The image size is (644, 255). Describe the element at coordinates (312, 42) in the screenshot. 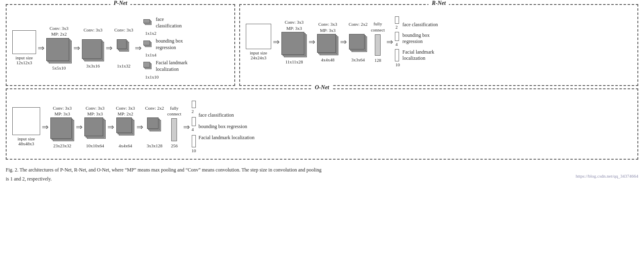

I see `rnet-arrow2: ⇒` at that location.